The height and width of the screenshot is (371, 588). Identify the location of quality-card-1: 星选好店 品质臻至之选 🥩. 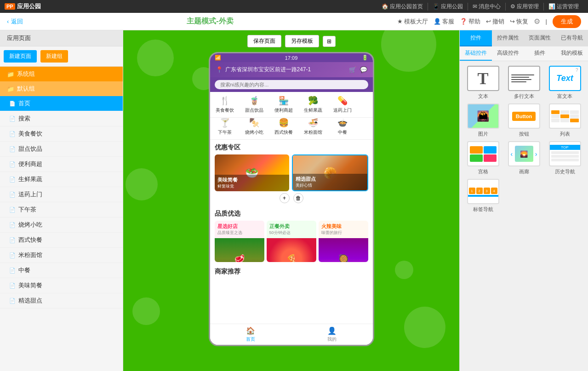
(240, 241).